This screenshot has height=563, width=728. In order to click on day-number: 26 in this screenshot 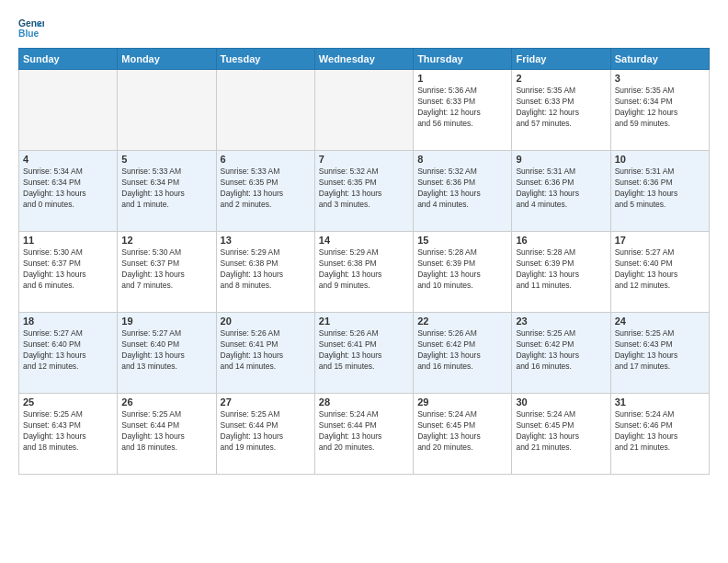, I will do `click(166, 402)`.